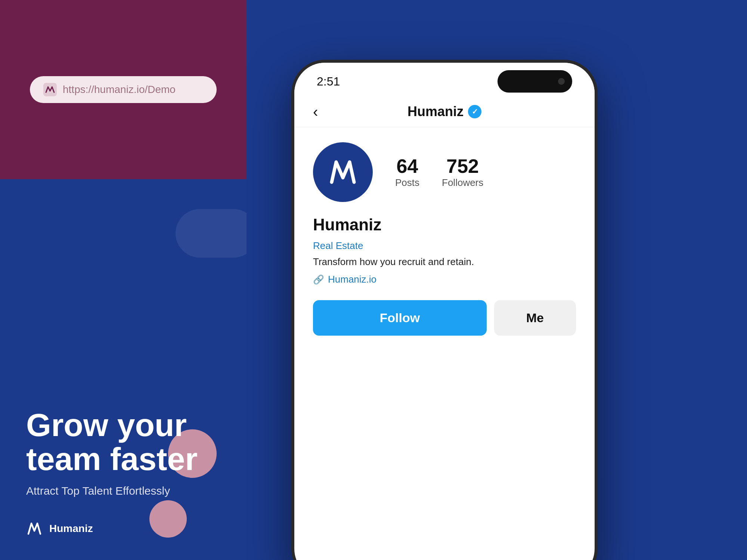 The height and width of the screenshot is (560, 747). I want to click on nav-bar: ‹ Humaniz ✓, so click(444, 112).